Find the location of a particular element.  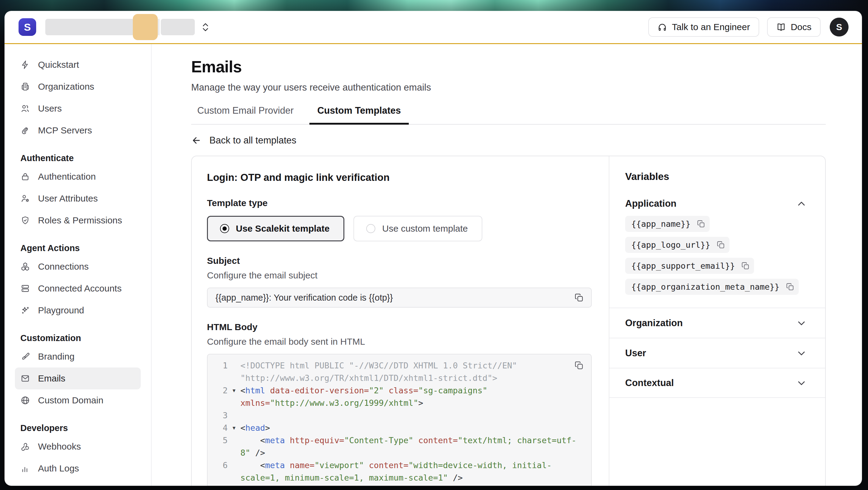

sidebar-item-label: Organizations is located at coordinates (66, 87).